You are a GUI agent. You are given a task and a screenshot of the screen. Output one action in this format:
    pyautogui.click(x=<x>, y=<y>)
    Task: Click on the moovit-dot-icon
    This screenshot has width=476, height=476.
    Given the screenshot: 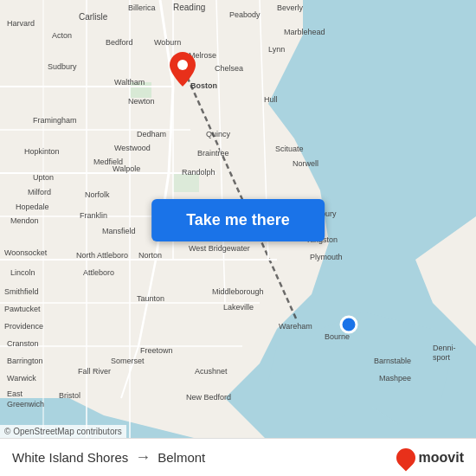 What is the action you would take?
    pyautogui.click(x=405, y=457)
    